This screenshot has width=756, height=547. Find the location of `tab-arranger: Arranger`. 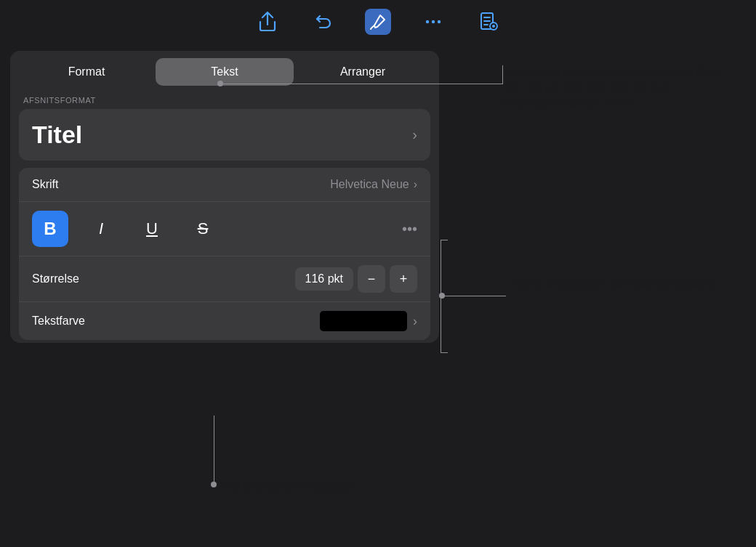

tab-arranger: Arranger is located at coordinates (363, 72).